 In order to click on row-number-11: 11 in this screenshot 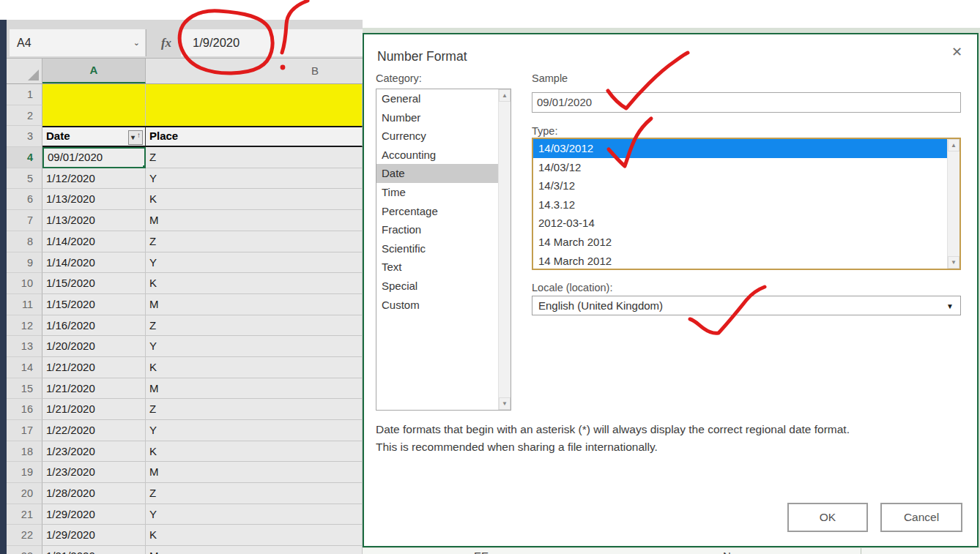, I will do `click(25, 304)`.